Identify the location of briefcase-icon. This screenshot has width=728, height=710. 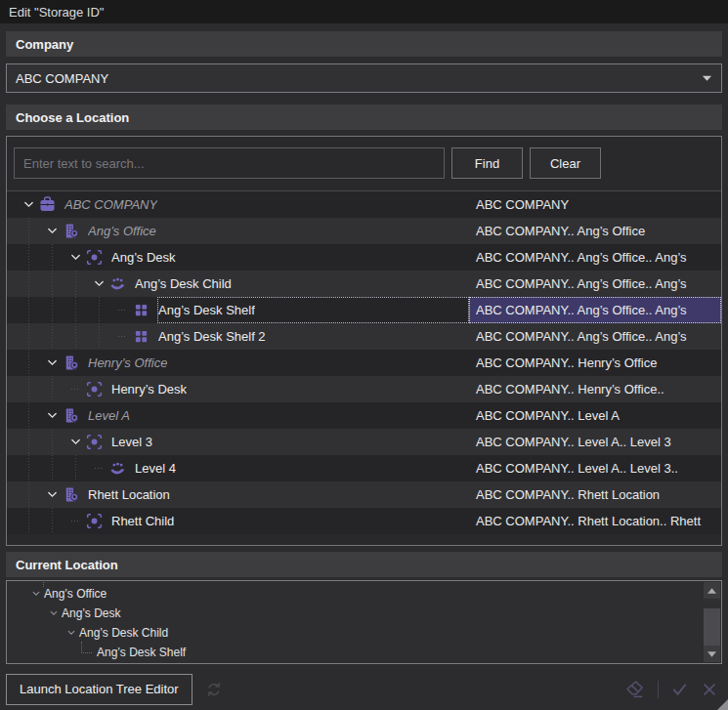
(47, 205).